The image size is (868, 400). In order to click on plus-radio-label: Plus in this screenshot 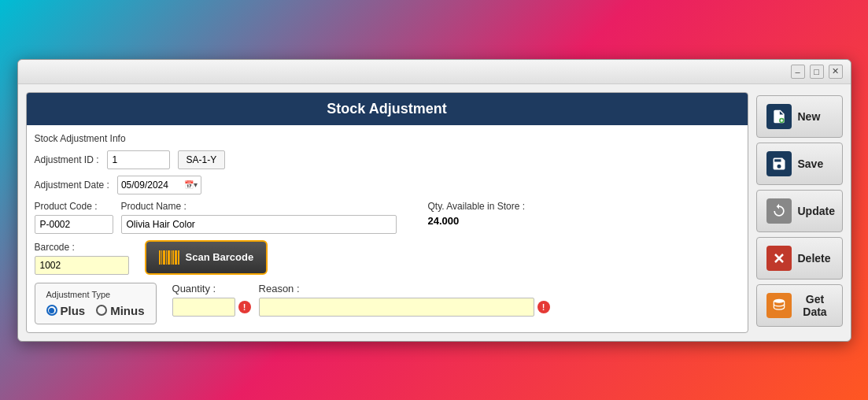, I will do `click(73, 310)`.